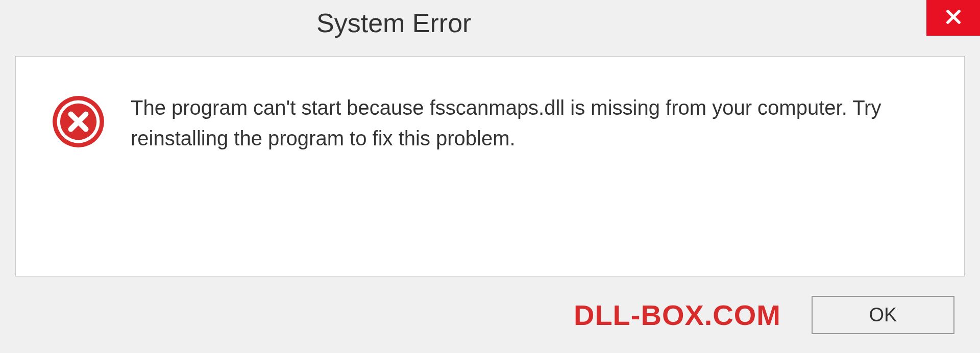  What do you see at coordinates (883, 315) in the screenshot?
I see `ok-button-label: OK` at bounding box center [883, 315].